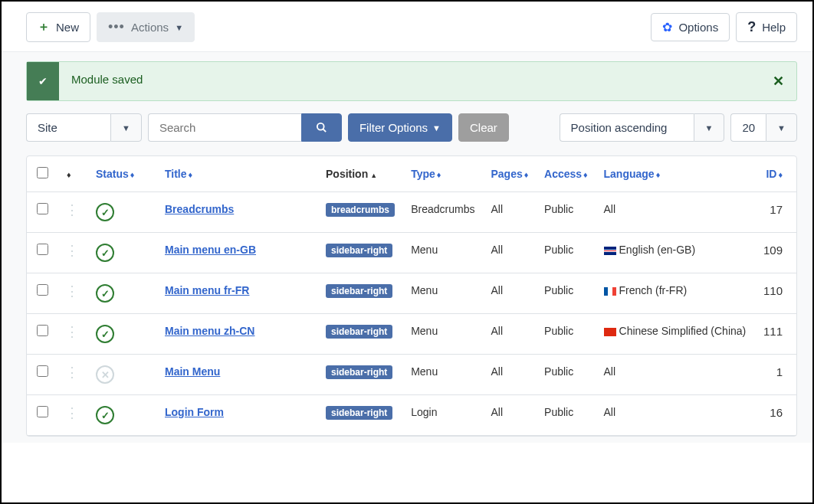 This screenshot has height=504, width=814. I want to click on column-pages: Pages♦, so click(510, 175).